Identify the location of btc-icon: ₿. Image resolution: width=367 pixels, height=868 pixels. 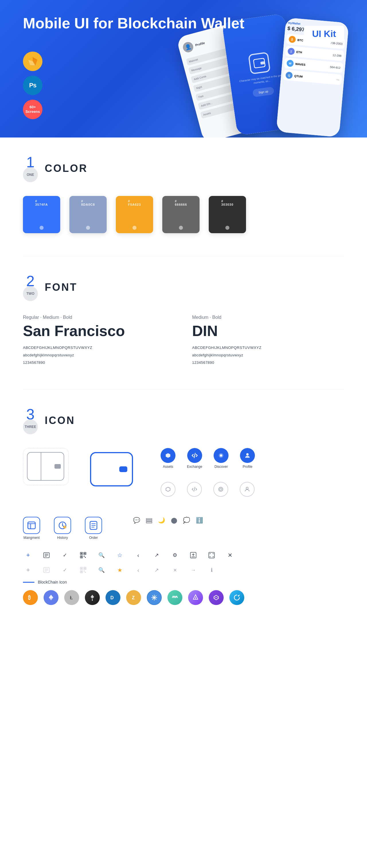
(30, 598).